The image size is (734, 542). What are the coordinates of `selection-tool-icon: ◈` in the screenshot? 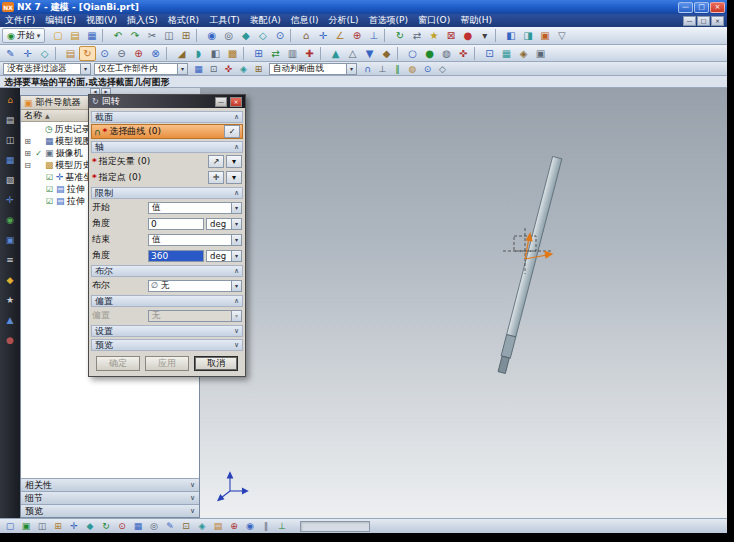 It's located at (244, 68).